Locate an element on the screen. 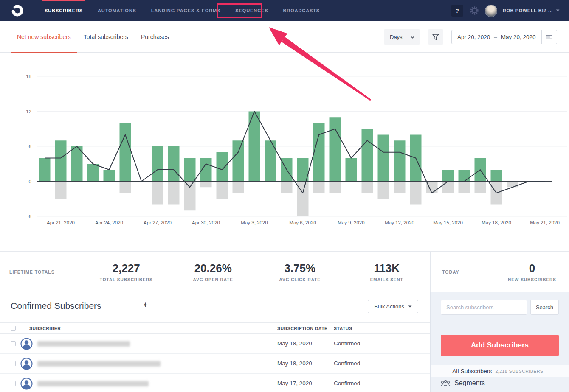  svg-text: Apr 24, 2020 is located at coordinates (109, 223).